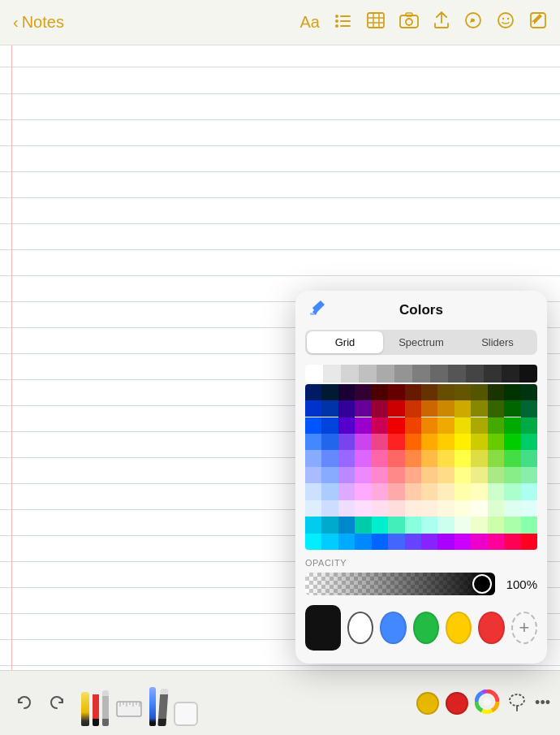 This screenshot has width=560, height=735. I want to click on swatch-black, so click(323, 628).